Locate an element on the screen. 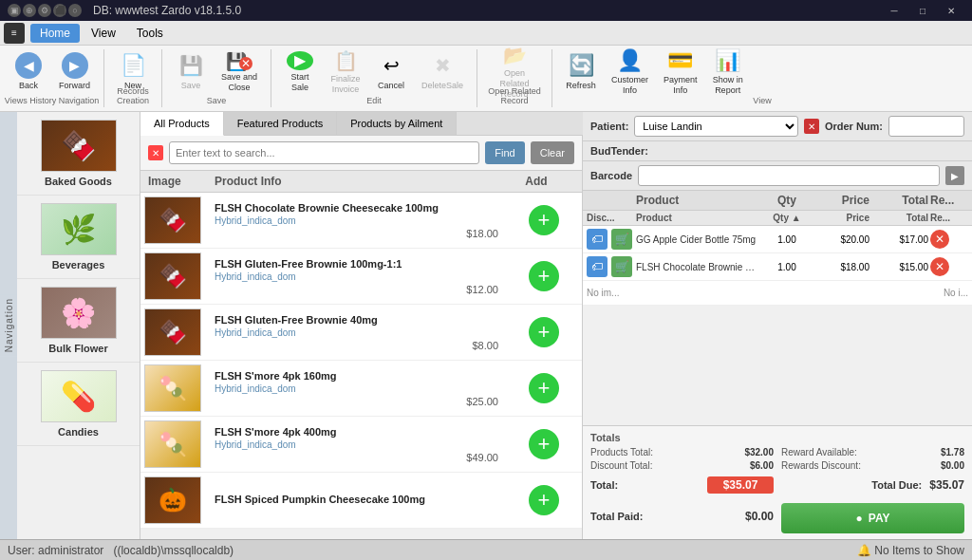  product-name-3: FLSH Gluten-Free Brownie 40mg is located at coordinates (357, 320).